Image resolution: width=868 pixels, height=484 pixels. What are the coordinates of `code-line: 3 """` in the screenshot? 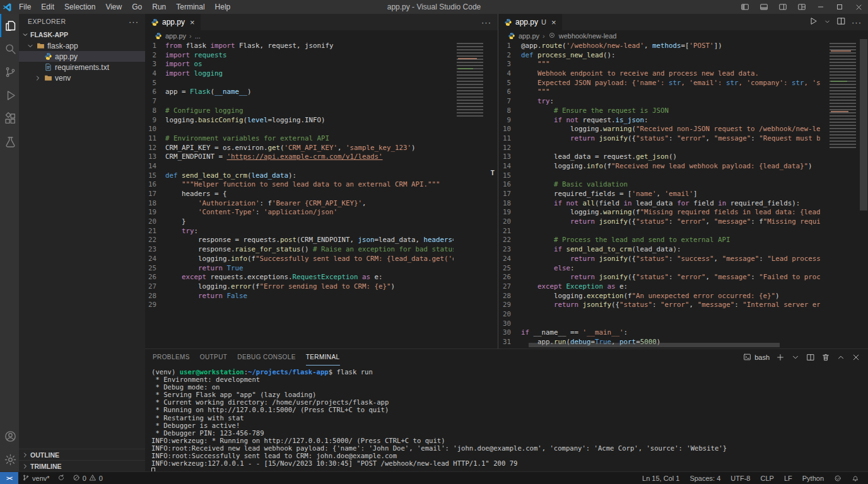 It's located at (659, 64).